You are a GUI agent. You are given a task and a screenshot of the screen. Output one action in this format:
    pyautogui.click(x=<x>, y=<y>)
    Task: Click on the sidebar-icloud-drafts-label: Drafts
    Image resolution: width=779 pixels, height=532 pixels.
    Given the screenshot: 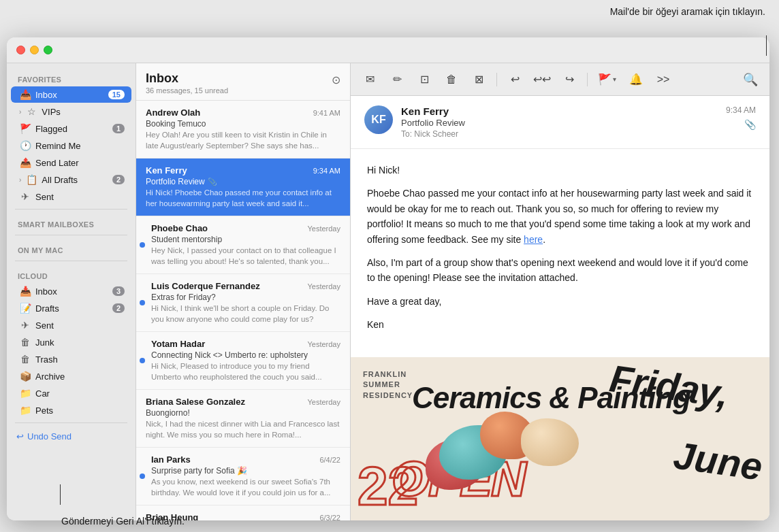 What is the action you would take?
    pyautogui.click(x=72, y=309)
    